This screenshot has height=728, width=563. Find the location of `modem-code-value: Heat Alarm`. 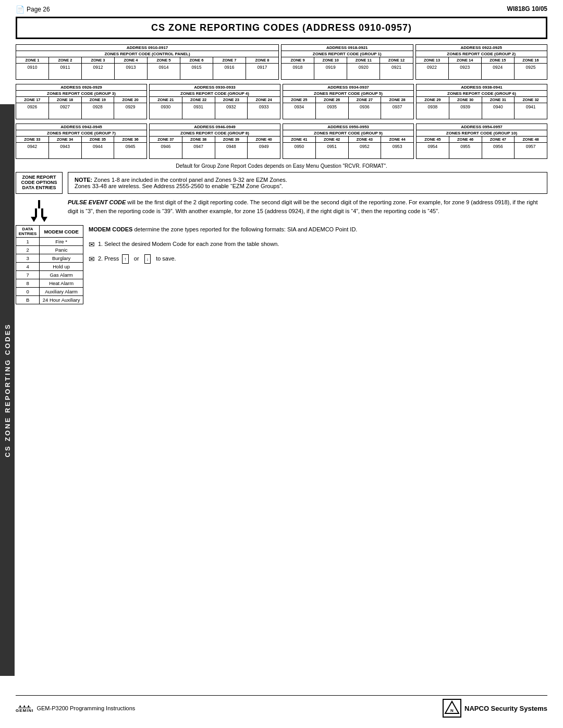

modem-code-value: Heat Alarm is located at coordinates (62, 283).